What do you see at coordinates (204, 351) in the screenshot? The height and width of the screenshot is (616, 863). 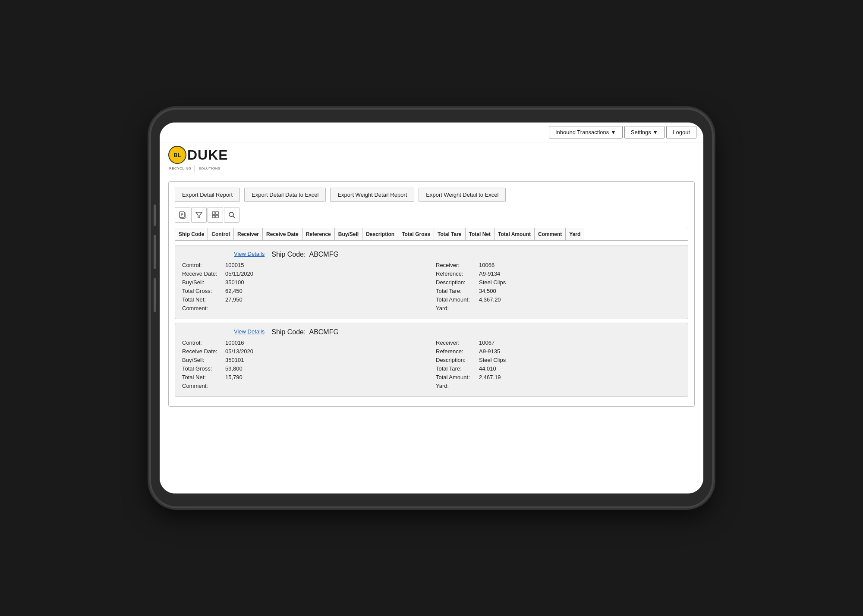 I see `receive-date-label-2: Receive Date:` at bounding box center [204, 351].